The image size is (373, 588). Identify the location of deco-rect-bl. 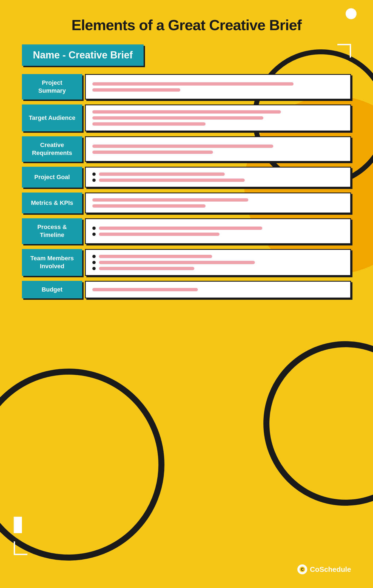
(18, 525).